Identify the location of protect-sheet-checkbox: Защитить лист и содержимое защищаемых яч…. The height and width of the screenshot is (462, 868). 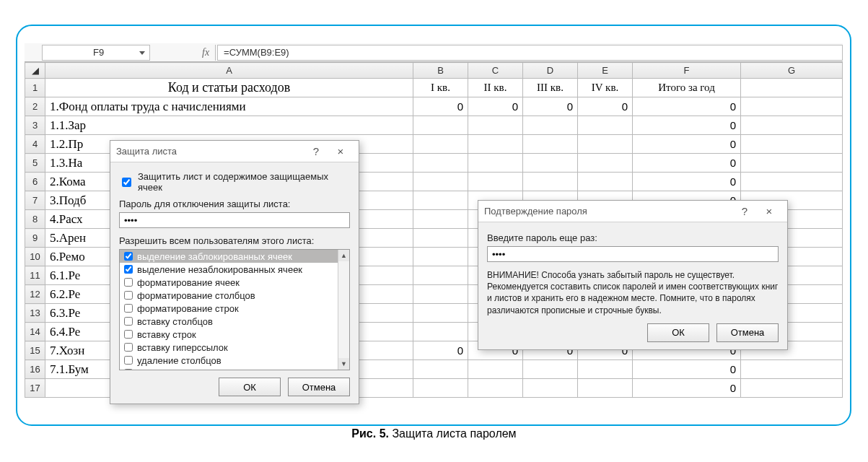
(234, 182).